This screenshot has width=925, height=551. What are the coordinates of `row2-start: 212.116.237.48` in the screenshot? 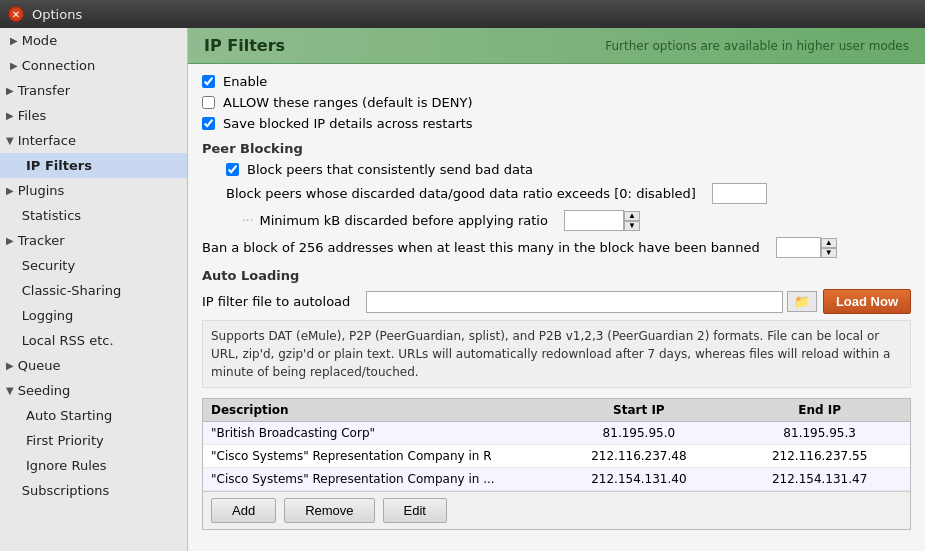 It's located at (640, 456).